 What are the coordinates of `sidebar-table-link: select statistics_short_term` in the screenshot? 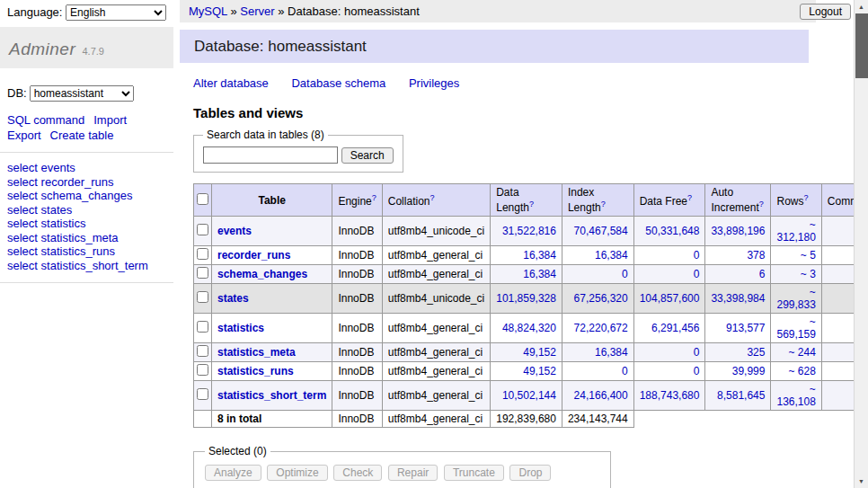 It's located at (77, 266).